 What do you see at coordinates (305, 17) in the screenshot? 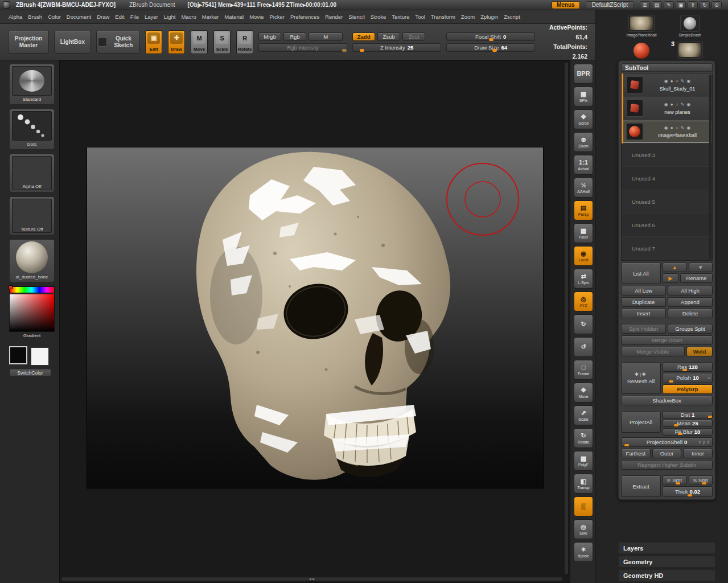
I see `menu-item: Preferences` at bounding box center [305, 17].